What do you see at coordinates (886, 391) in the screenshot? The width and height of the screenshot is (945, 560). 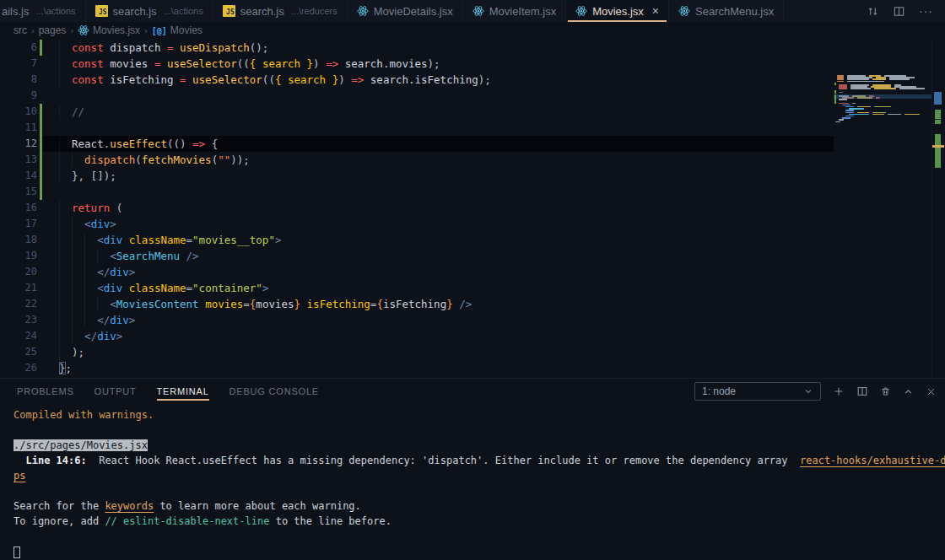 I see `kill-terminal-icon` at bounding box center [886, 391].